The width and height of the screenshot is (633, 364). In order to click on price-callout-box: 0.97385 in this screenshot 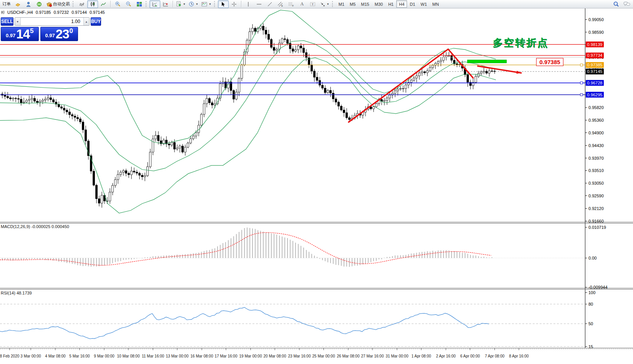, I will do `click(550, 62)`.